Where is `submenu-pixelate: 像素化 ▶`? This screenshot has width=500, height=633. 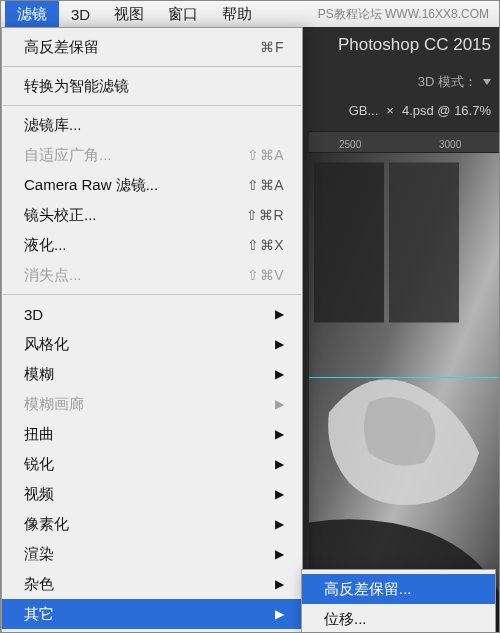 submenu-pixelate: 像素化 ▶ is located at coordinates (152, 524).